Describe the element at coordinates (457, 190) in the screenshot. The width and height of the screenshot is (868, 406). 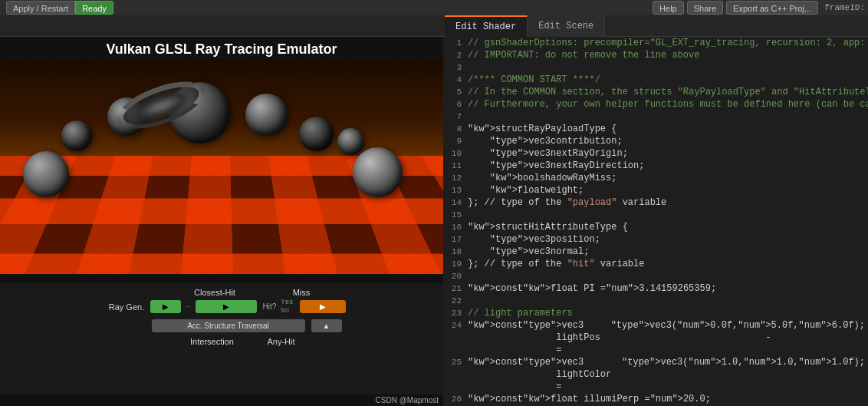
I see `line-number: 13` at that location.